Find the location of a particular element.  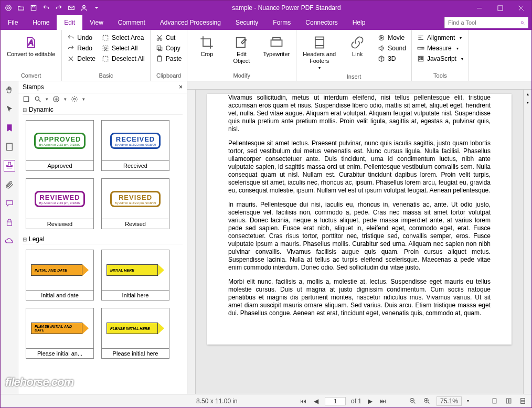

menu-edit: Edit is located at coordinates (69, 23).